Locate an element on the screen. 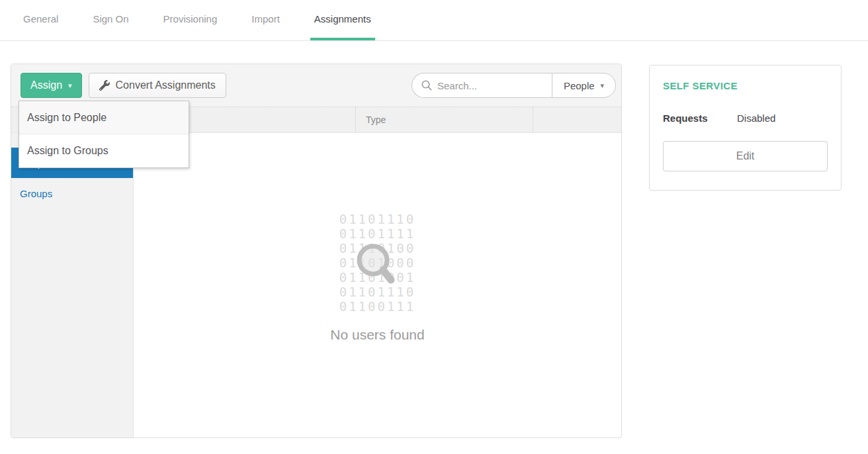 The width and height of the screenshot is (868, 454). search-group: People ▾ is located at coordinates (513, 85).